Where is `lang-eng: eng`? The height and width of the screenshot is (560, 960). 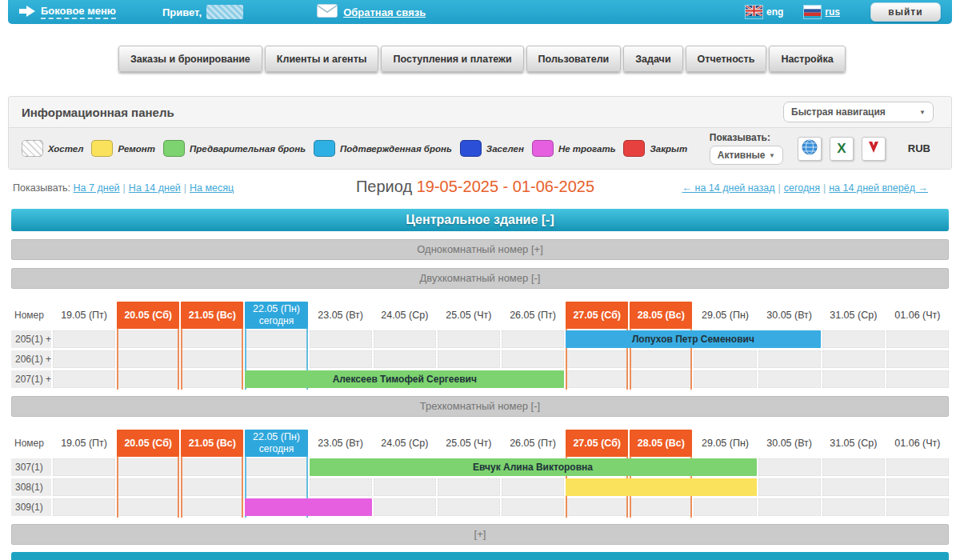
lang-eng: eng is located at coordinates (765, 12).